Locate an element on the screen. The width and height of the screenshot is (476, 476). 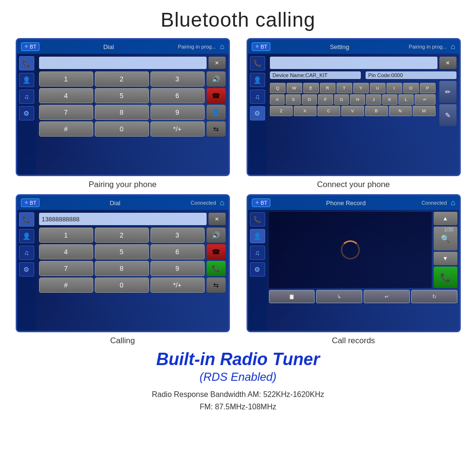
bt-badge-records: ✦ BT is located at coordinates (261, 203).